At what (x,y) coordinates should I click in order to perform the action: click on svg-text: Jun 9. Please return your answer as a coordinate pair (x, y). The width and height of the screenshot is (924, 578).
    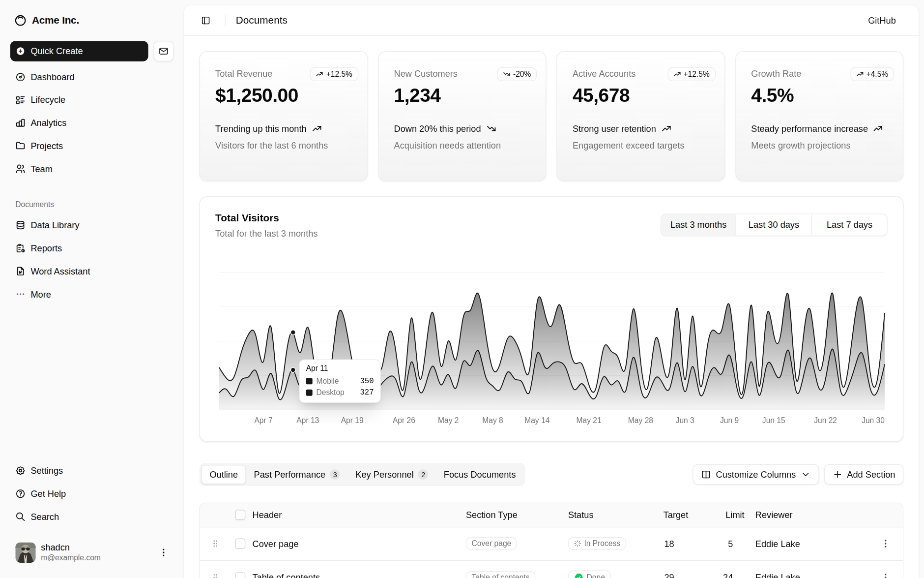
    Looking at the image, I should click on (729, 420).